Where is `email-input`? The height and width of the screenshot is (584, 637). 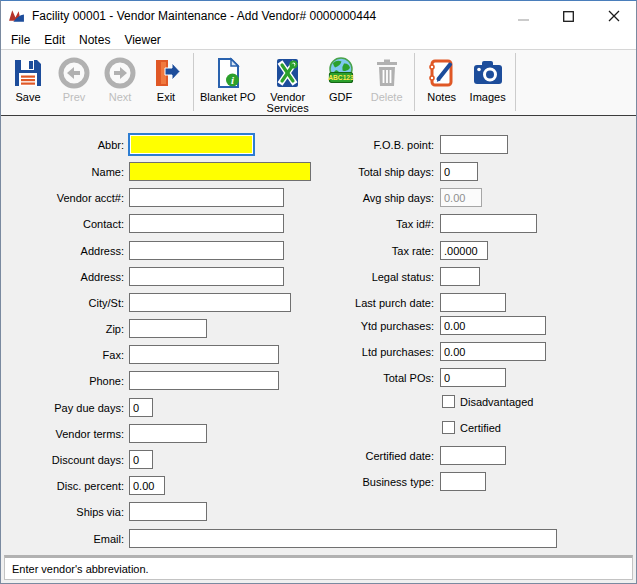
email-input is located at coordinates (343, 538).